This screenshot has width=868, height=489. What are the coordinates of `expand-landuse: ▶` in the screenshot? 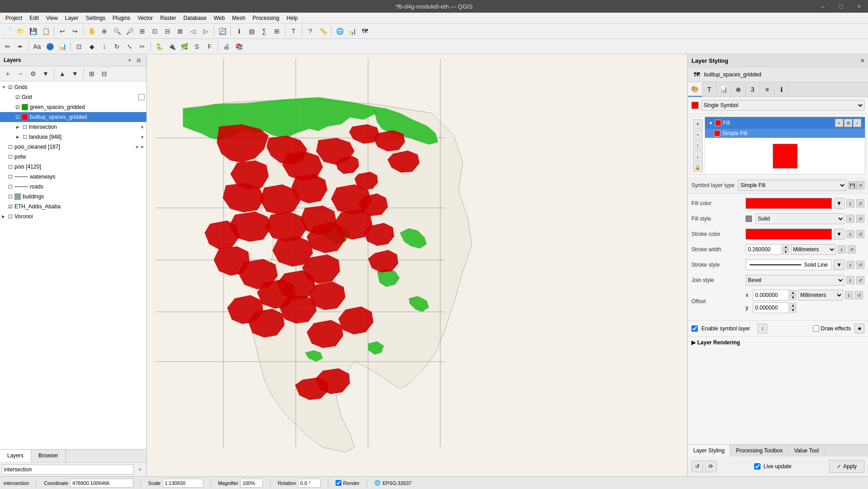 It's located at (19, 137).